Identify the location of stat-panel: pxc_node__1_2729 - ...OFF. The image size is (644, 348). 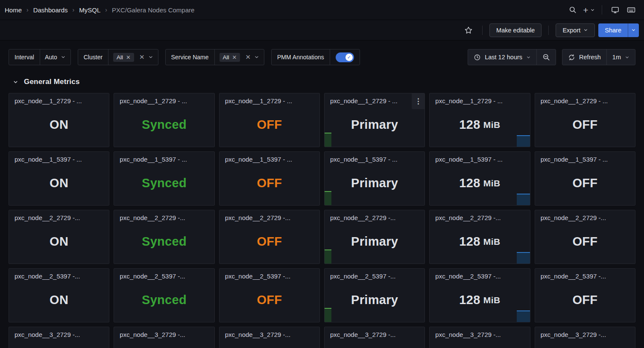
(585, 120).